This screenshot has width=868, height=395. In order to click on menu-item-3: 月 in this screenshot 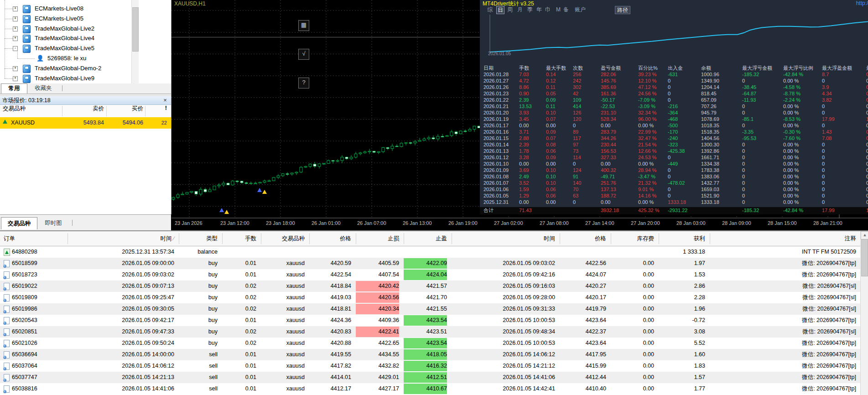, I will do `click(520, 10)`.